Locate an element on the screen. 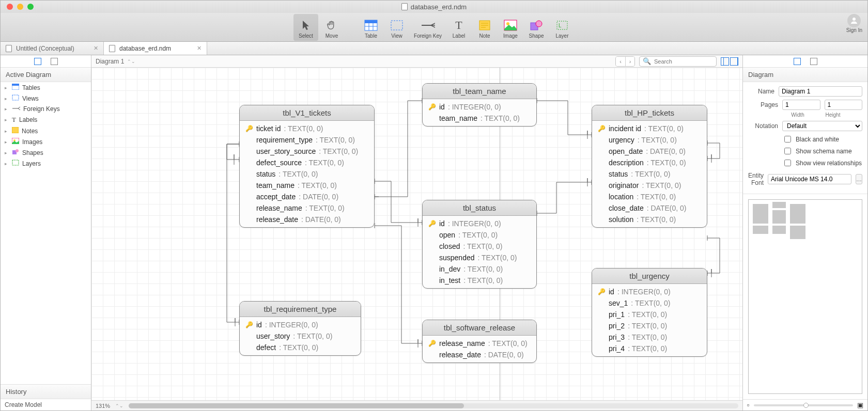  tool-table: Table is located at coordinates (371, 27).